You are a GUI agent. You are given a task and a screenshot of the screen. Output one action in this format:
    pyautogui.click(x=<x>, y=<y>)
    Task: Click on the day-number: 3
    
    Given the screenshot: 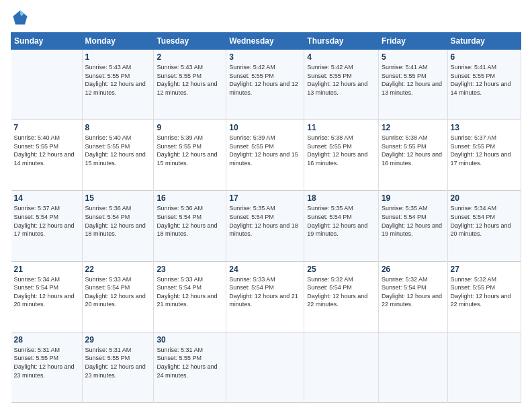 What is the action you would take?
    pyautogui.click(x=265, y=57)
    